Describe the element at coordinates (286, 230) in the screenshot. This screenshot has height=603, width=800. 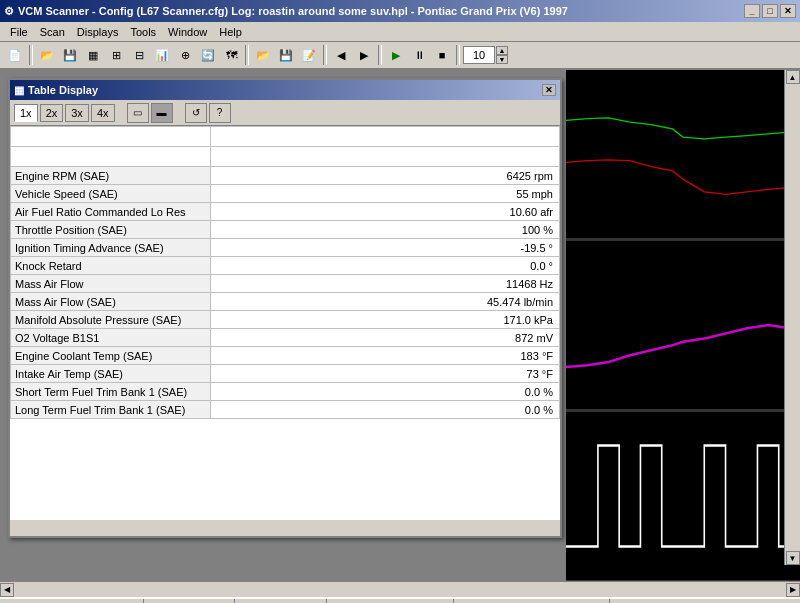
I see `table-row: Throttle Position (SAE)100 %` at that location.